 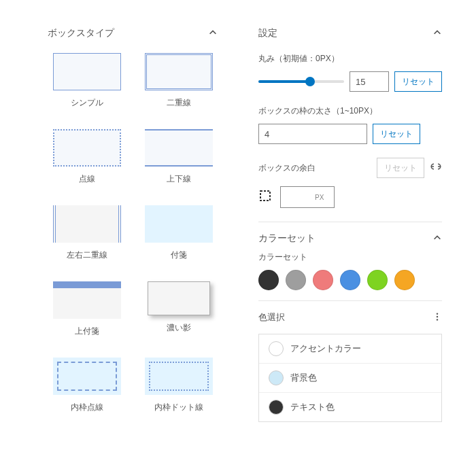 What do you see at coordinates (287, 239) in the screenshot?
I see `colorset-title: カラーセット` at bounding box center [287, 239].